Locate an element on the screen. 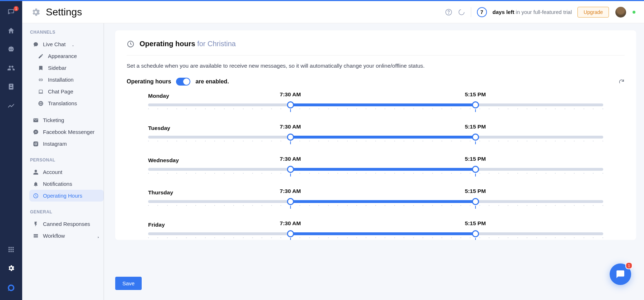  toggle-status-text: are enabled. is located at coordinates (212, 82).